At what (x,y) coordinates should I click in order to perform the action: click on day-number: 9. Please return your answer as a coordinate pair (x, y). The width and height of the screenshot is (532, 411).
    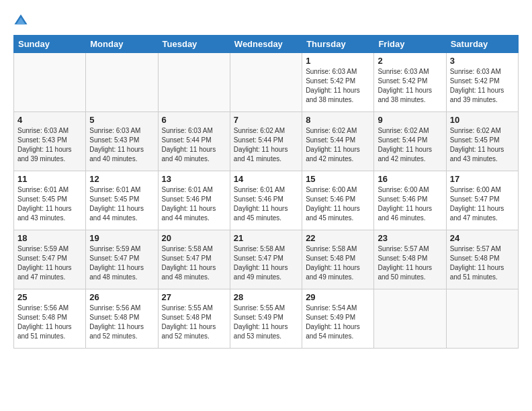
    Looking at the image, I should click on (410, 120).